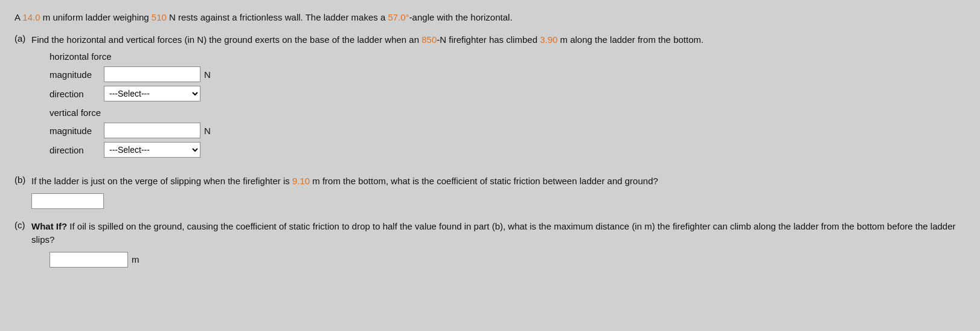  I want to click on v-direction-label: direction, so click(77, 150).